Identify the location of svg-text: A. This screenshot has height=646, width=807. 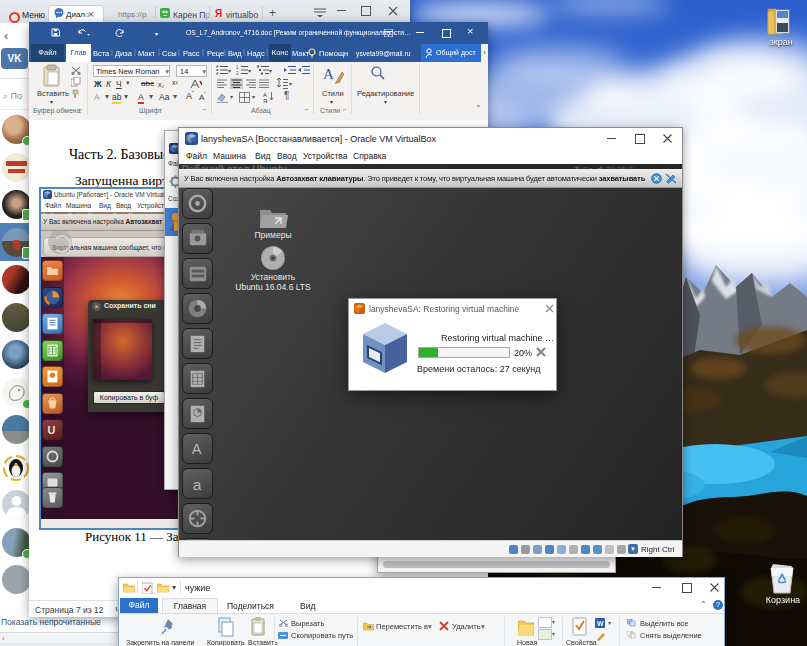
(197, 449).